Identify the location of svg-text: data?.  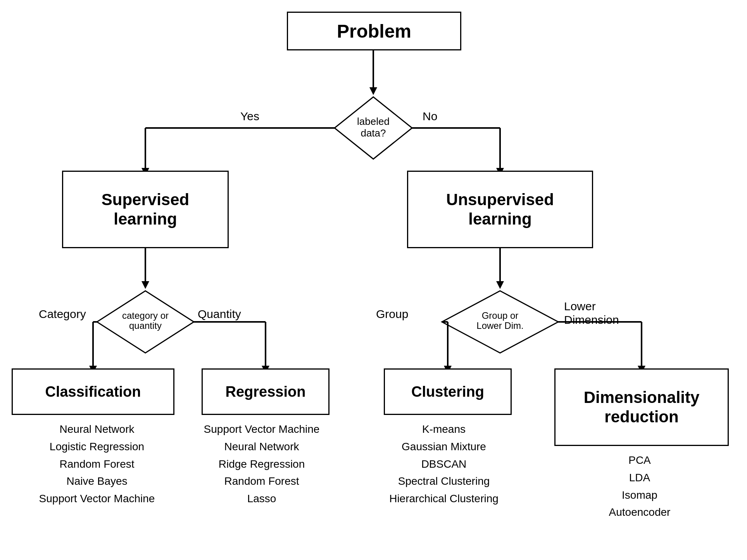
(373, 133).